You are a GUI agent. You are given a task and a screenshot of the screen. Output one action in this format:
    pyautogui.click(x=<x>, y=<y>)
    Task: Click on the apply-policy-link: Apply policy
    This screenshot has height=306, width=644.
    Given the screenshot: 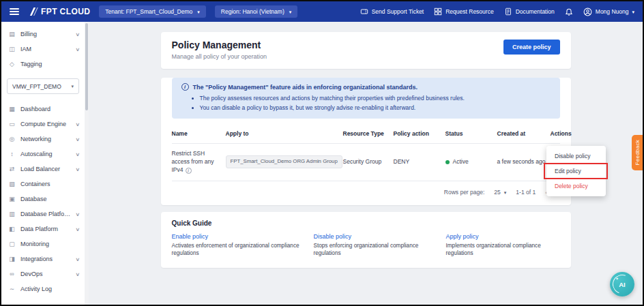 What is the action you would take?
    pyautogui.click(x=503, y=236)
    